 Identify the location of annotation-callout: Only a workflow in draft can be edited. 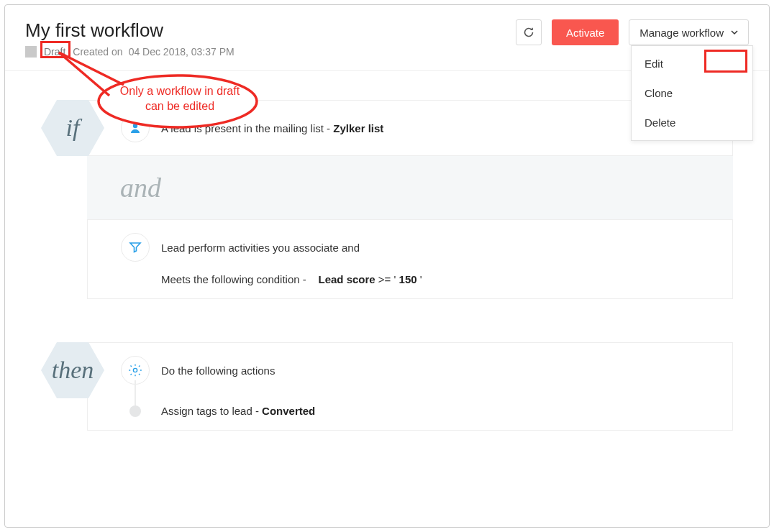
(178, 108).